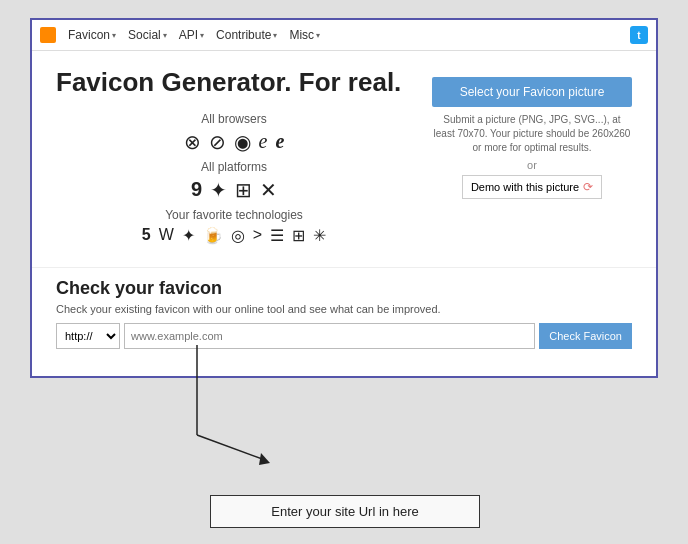  Describe the element at coordinates (344, 512) in the screenshot. I see `callout-text: Enter your site Url in here` at that location.